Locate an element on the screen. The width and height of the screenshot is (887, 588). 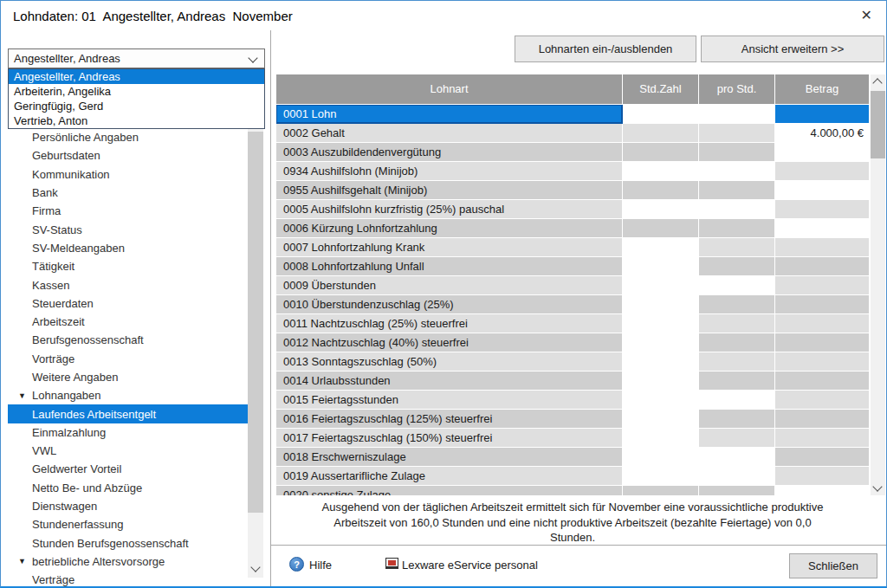
cell-lohnart: 0001 Lohn is located at coordinates (449, 114).